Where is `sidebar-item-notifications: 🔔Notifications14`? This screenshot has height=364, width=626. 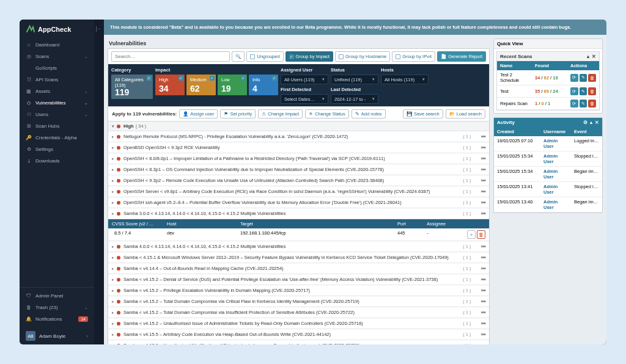 sidebar-item-notifications: 🔔Notifications14 is located at coordinates (57, 319).